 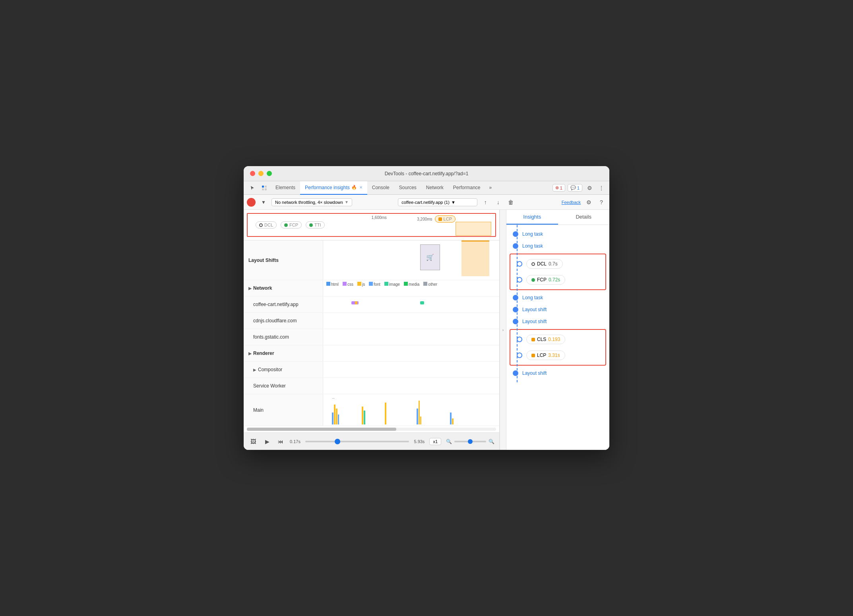 I want to click on throttle-dropdown: No network throttling, 4× slowdown ▼, so click(x=312, y=202).